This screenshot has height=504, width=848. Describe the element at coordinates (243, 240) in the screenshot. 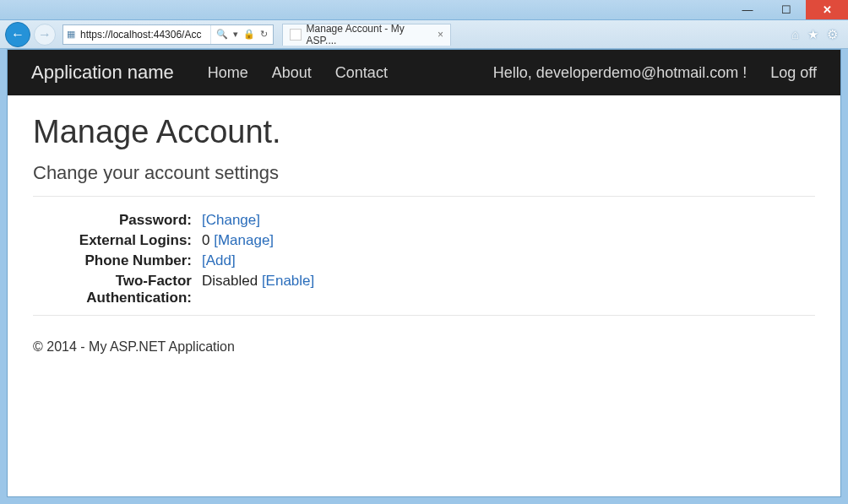

I see `link-manage-external: [Manage]` at that location.